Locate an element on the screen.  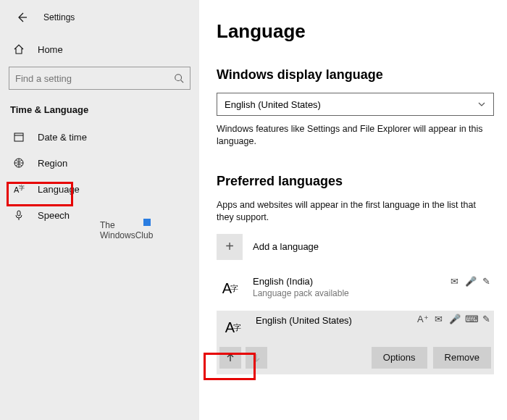
add-language-row: + Add a language is located at coordinates (355, 247).